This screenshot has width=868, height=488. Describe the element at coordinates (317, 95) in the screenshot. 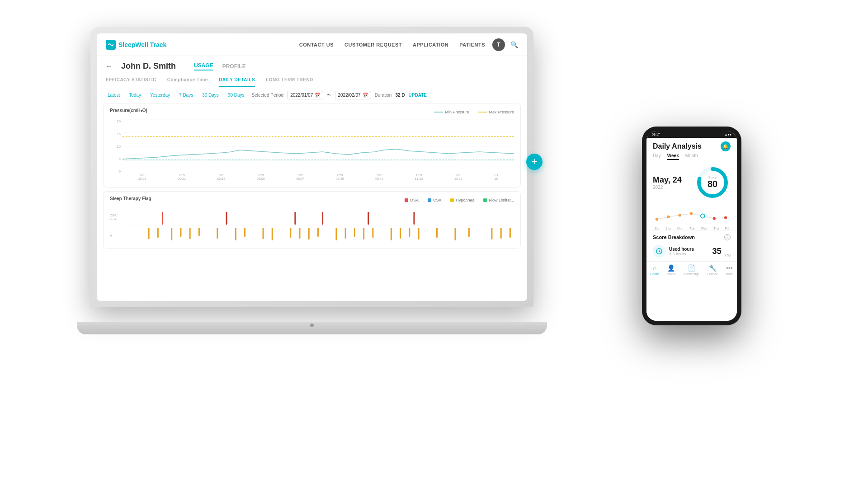

I see `calendar-from-icon: 📅` at that location.